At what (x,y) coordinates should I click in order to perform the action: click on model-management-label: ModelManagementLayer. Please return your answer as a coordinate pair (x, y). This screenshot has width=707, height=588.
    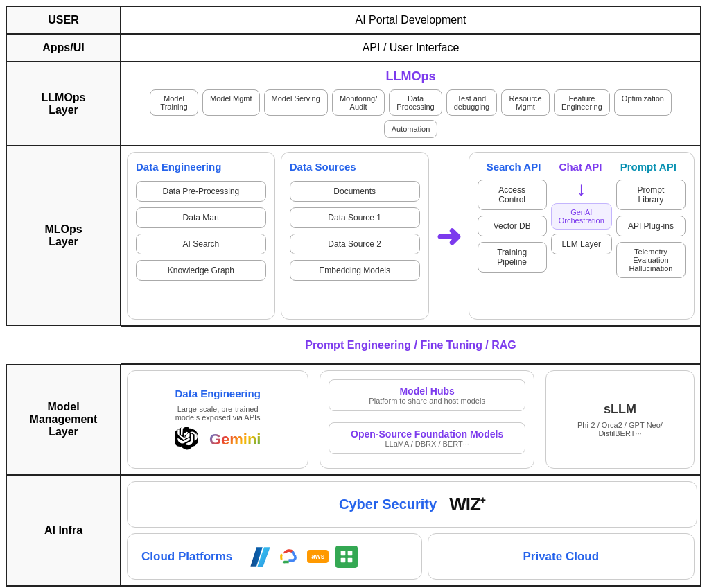
    Looking at the image, I should click on (64, 420).